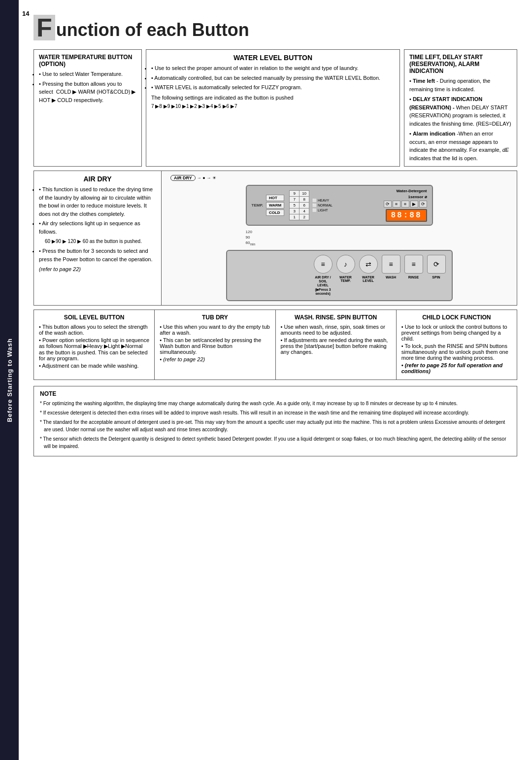  Describe the element at coordinates (94, 346) in the screenshot. I see `soil-level-list: This button allows you to select the str…` at that location.